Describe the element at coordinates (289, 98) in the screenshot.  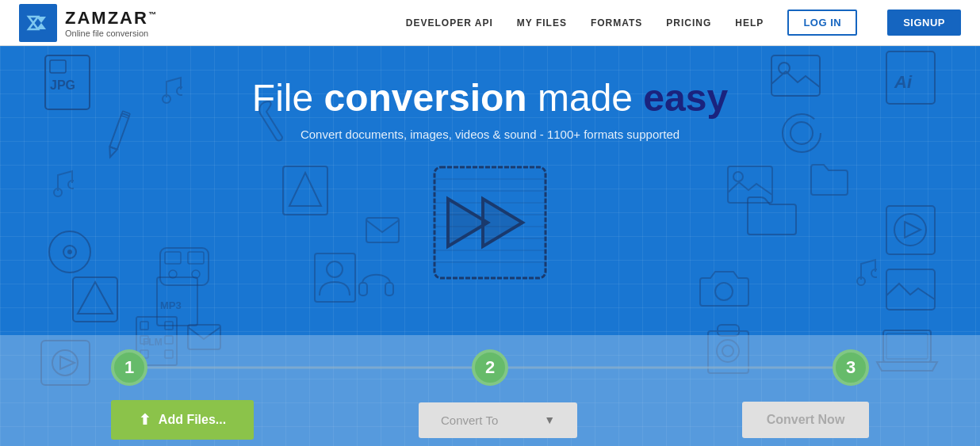
I see `hero-title-normal: File` at that location.